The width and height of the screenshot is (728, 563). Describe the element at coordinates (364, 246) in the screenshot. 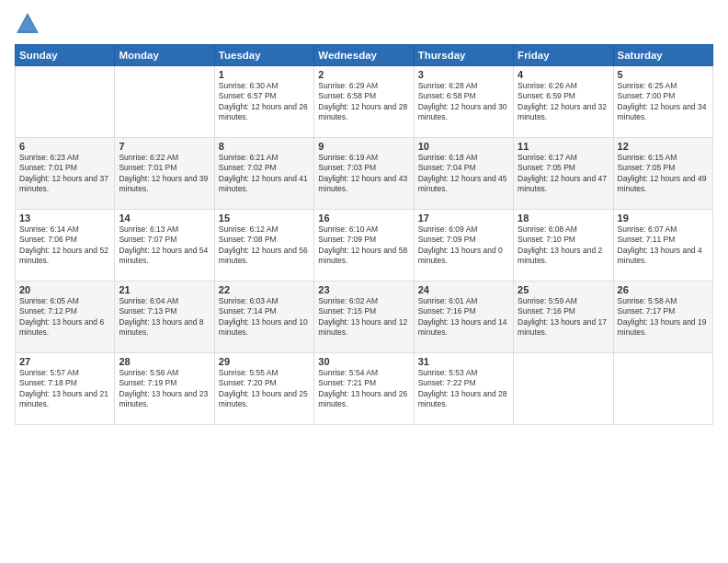

I see `day-info: Sunrise: 6:10 AM Sunset: 7:09 PM Dayligh…` at that location.